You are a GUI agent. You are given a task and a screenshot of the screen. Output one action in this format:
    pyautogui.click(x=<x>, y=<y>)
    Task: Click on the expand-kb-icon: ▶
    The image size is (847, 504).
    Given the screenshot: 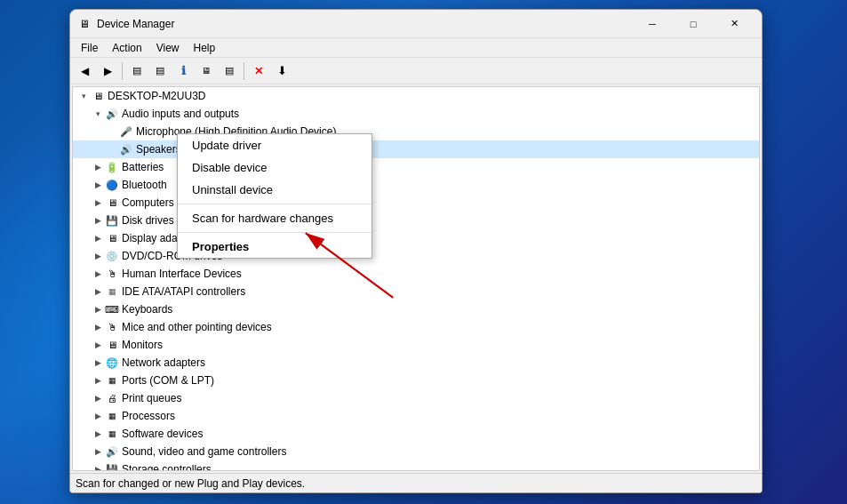 What is the action you would take?
    pyautogui.click(x=98, y=309)
    